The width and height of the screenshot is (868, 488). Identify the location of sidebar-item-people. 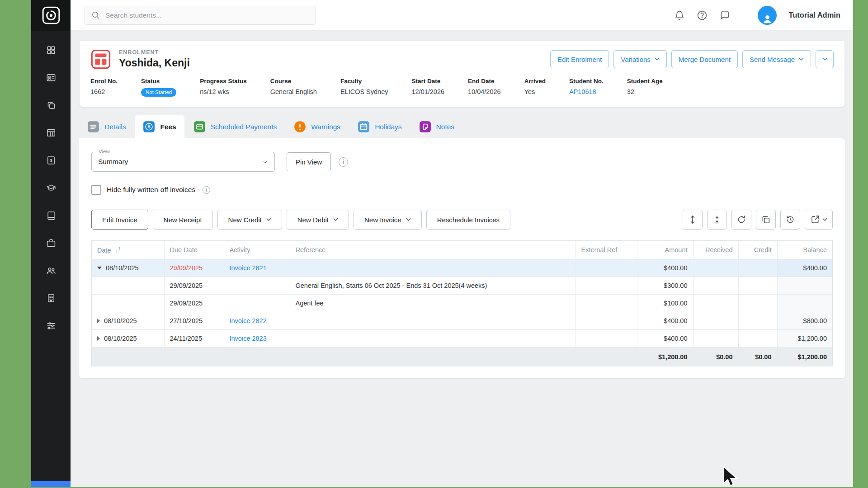
(51, 270).